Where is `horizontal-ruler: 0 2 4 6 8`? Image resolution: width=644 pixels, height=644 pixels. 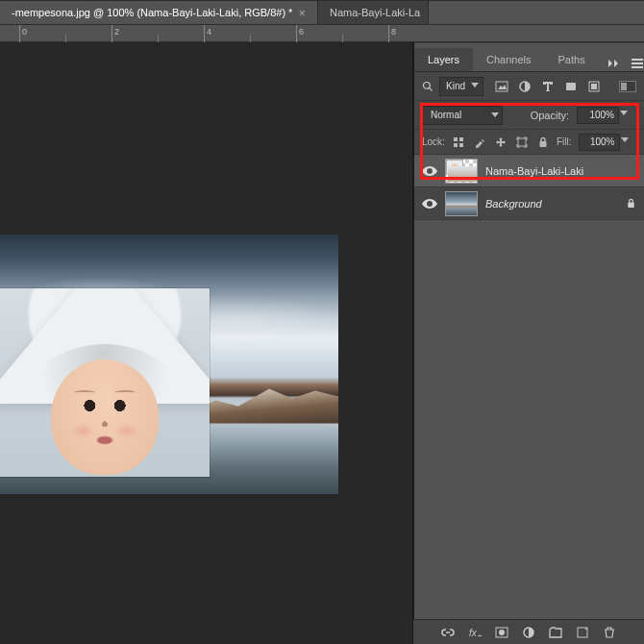 horizontal-ruler: 0 2 4 6 8 is located at coordinates (322, 34).